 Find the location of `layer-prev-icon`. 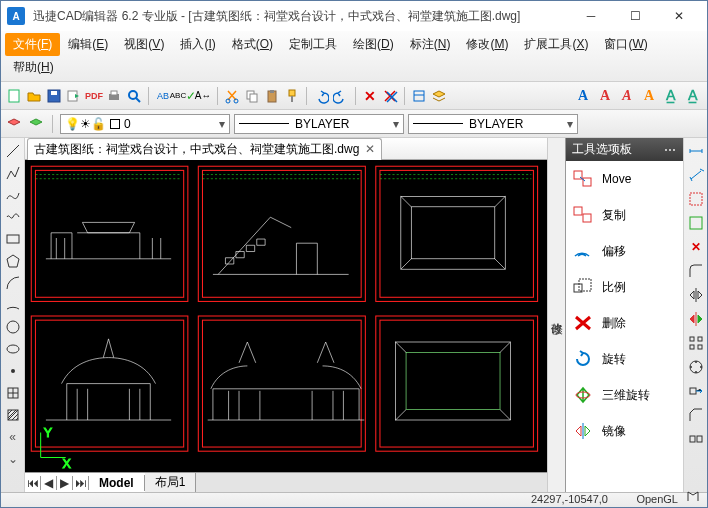

layer-prev-icon is located at coordinates (36, 124).